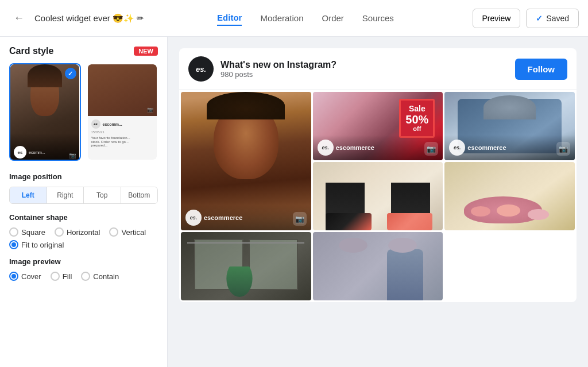 The image size is (588, 367). I want to click on radio-cover, so click(14, 276).